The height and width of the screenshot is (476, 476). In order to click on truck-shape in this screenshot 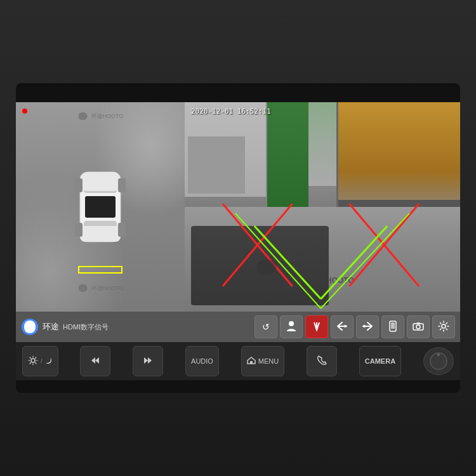, I will do `click(399, 160)`.